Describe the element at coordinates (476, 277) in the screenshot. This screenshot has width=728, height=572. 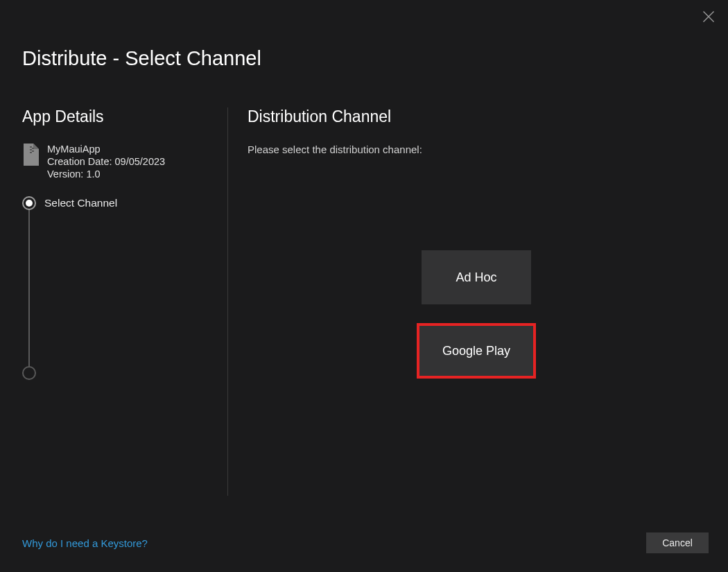
I see `channel-adhoc-wrap: Ad Hoc` at that location.